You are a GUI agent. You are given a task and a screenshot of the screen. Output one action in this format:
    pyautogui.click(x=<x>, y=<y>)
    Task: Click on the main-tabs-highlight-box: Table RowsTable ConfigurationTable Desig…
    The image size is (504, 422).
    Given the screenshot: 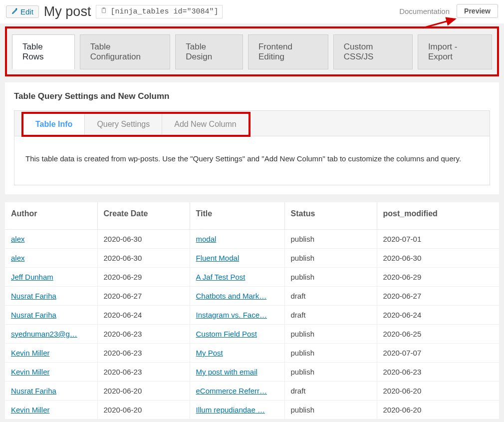 What is the action you would take?
    pyautogui.click(x=252, y=51)
    